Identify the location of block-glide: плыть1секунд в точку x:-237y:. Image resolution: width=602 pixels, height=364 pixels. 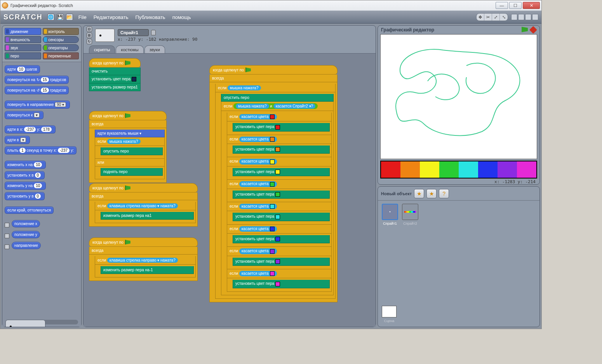
(40, 151).